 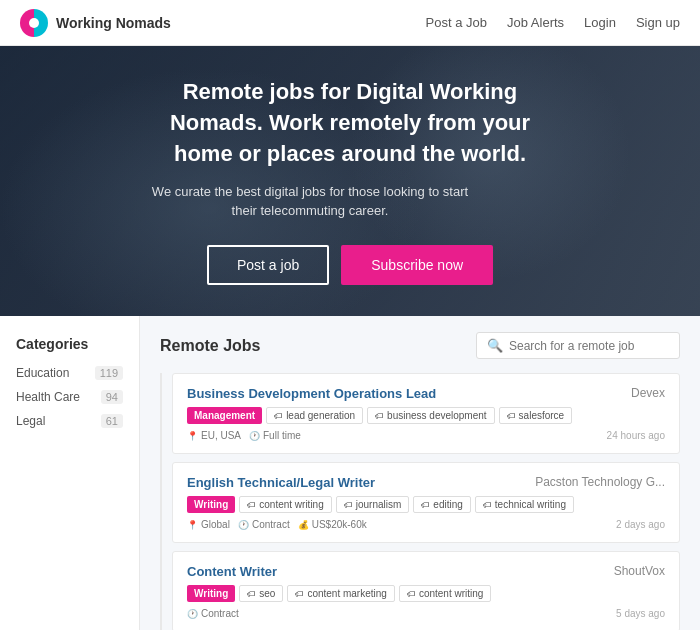 I want to click on job-meta: EU, USAFull time 24 hours ago, so click(x=426, y=436).